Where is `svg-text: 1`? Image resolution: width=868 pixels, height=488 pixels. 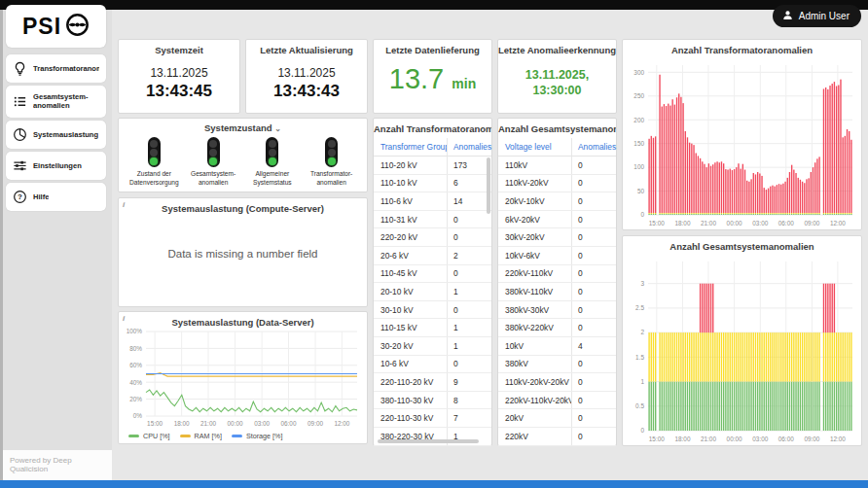 svg-text: 1 is located at coordinates (642, 381).